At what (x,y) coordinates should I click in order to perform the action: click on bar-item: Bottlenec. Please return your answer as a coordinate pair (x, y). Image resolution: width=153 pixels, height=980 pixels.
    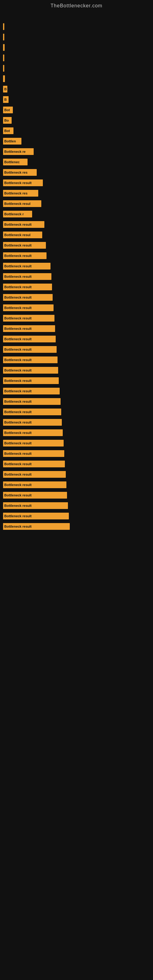
    Looking at the image, I should click on (15, 162).